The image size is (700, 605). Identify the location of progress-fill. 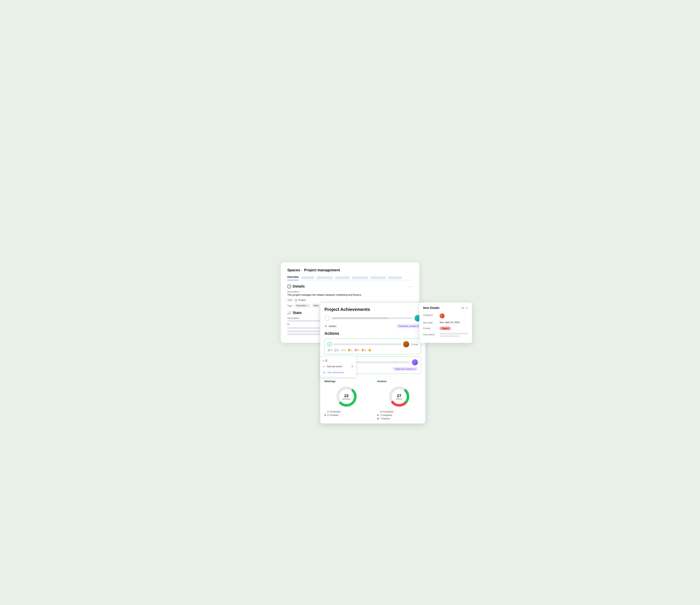
(360, 318).